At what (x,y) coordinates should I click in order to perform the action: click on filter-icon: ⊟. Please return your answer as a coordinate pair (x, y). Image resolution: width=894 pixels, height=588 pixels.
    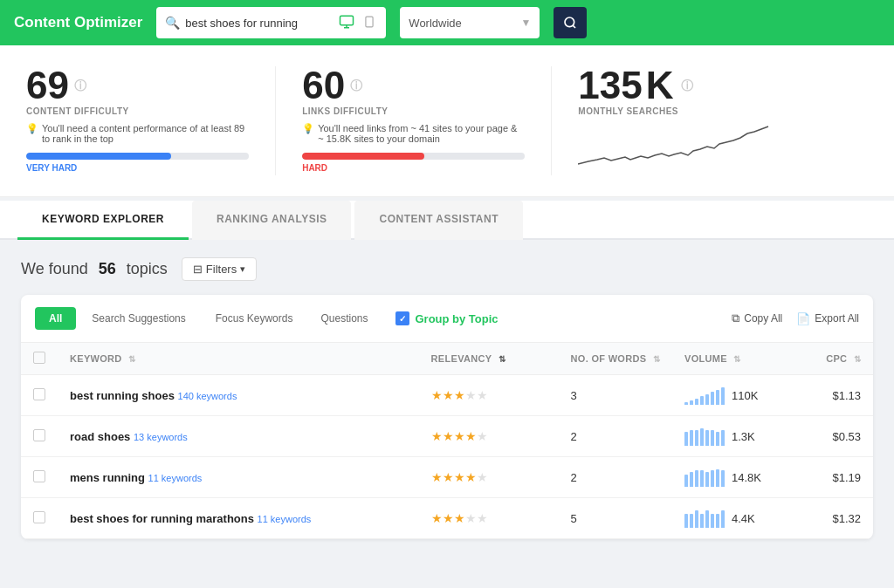
    Looking at the image, I should click on (197, 269).